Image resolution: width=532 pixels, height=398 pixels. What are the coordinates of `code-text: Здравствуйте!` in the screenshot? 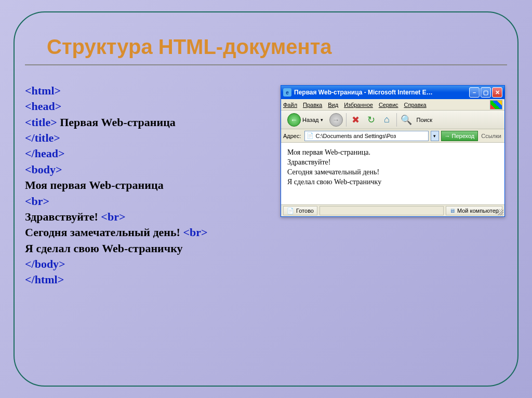 It's located at (63, 217).